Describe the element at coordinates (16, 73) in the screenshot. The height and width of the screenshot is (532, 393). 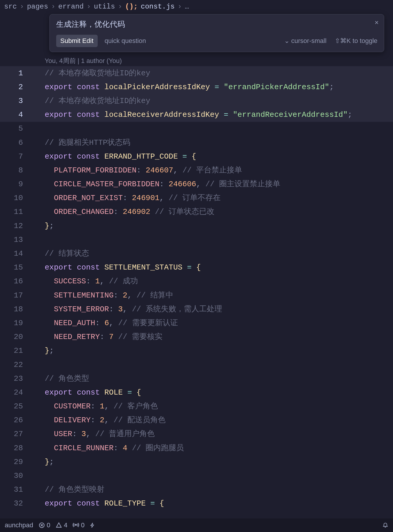
I see `line-number: 1` at that location.